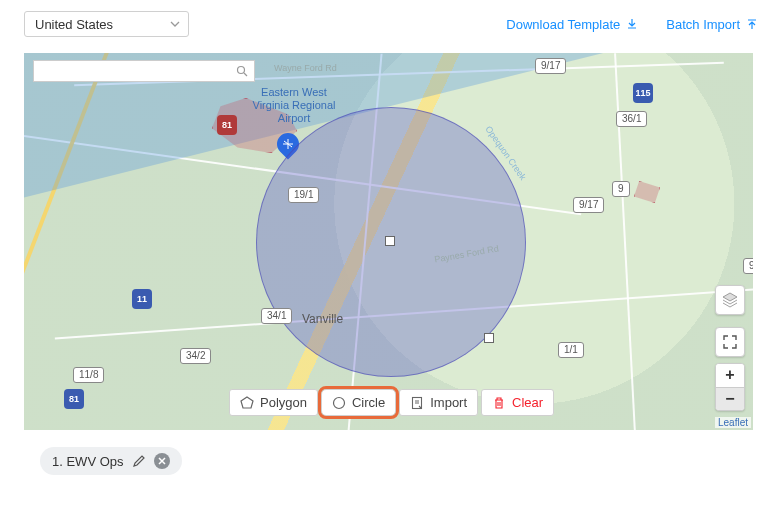 Image resolution: width=774 pixels, height=517 pixels. What do you see at coordinates (499, 403) in the screenshot?
I see `trash-icon` at bounding box center [499, 403].